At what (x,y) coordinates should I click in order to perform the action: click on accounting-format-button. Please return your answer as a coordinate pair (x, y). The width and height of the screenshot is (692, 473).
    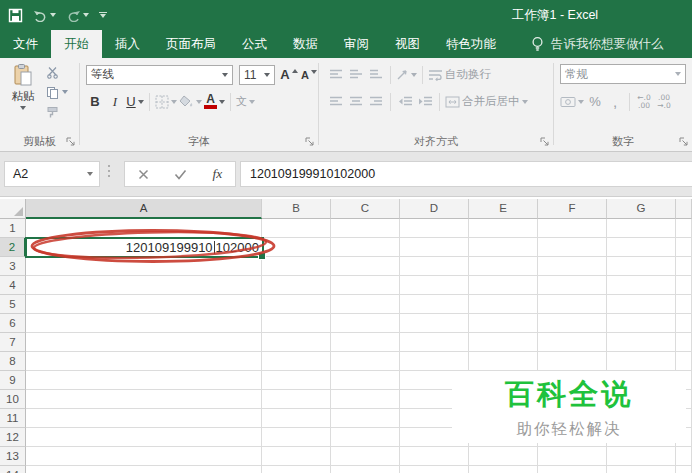
    Looking at the image, I should click on (572, 102).